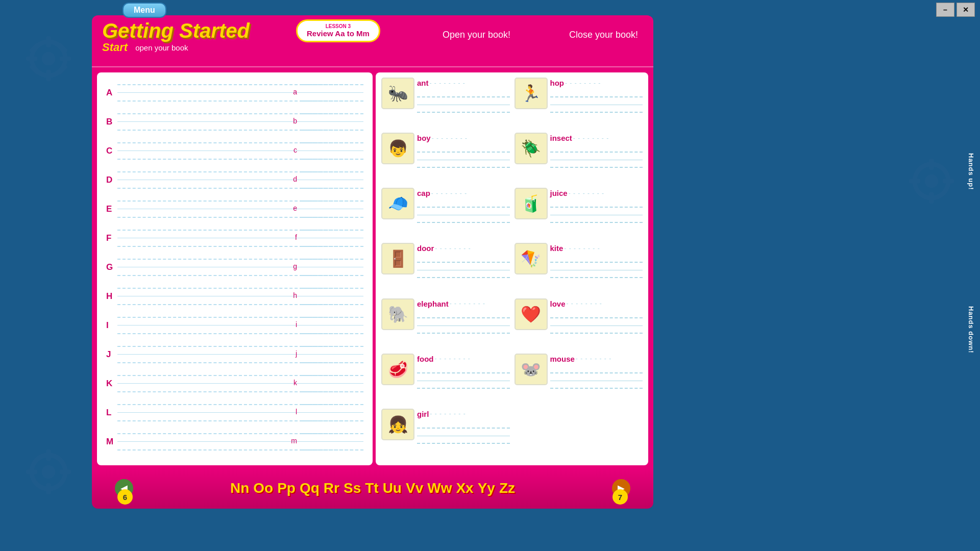  What do you see at coordinates (424, 138) in the screenshot?
I see `vocab-word-boy: boy` at bounding box center [424, 138].